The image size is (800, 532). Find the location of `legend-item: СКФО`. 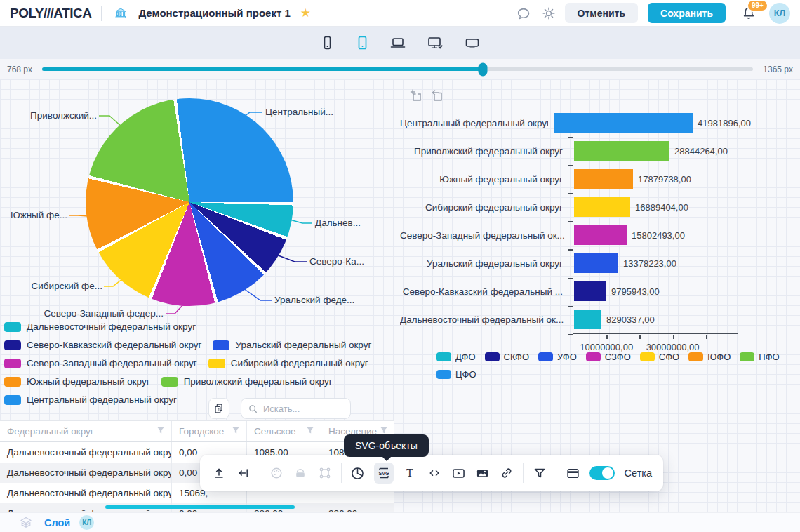

legend-item: СКФО is located at coordinates (507, 357).